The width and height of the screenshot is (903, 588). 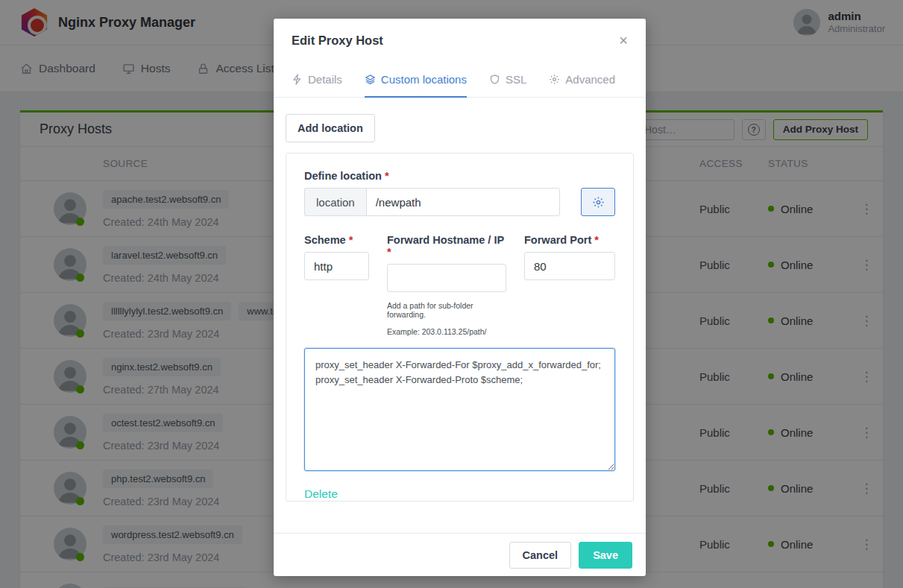 What do you see at coordinates (337, 266) in the screenshot?
I see `scheme-select` at bounding box center [337, 266].